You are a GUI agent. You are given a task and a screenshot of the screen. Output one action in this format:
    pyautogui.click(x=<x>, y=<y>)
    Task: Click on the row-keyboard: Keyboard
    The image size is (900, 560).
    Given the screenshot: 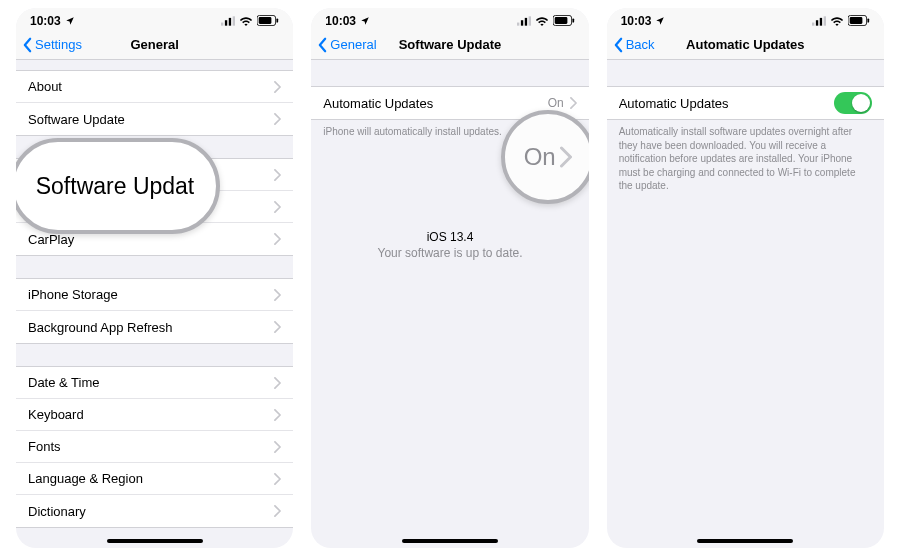 What is the action you would take?
    pyautogui.click(x=154, y=415)
    